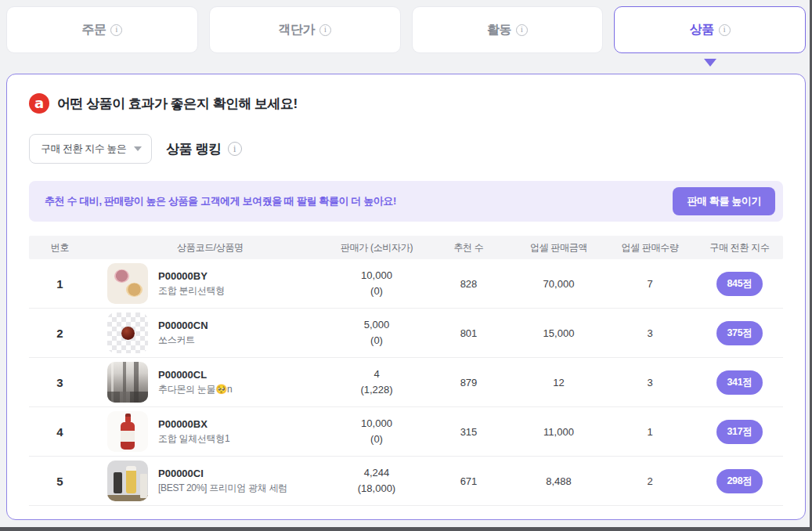 The width and height of the screenshot is (812, 531). What do you see at coordinates (296, 30) in the screenshot?
I see `tab-label: 객단가` at bounding box center [296, 30].